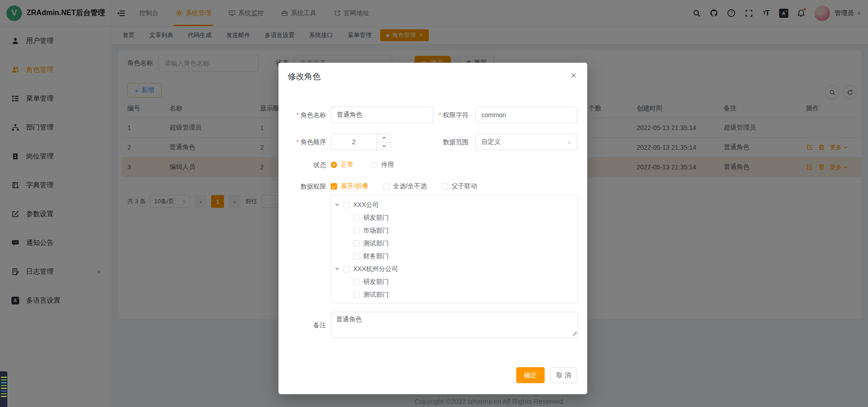 This screenshot has height=407, width=868. I want to click on perm-char-field-label: 权限字符, so click(446, 115).